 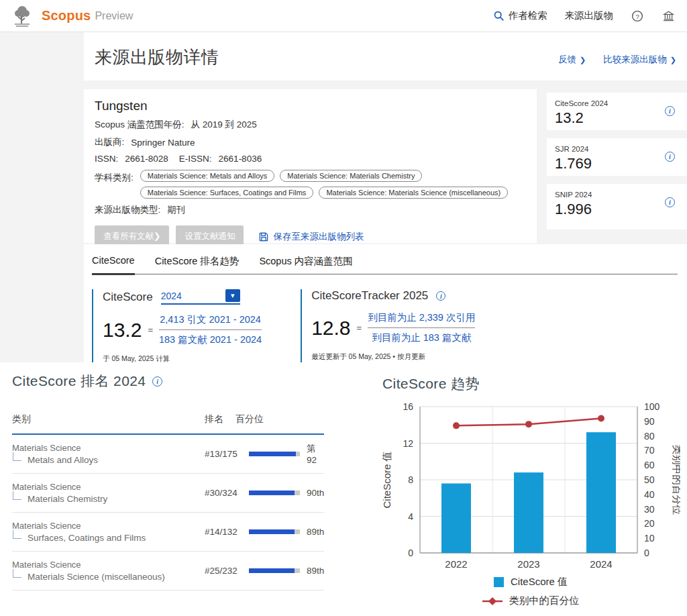 What do you see at coordinates (122, 330) in the screenshot?
I see `citescore-value: 13.2` at bounding box center [122, 330].